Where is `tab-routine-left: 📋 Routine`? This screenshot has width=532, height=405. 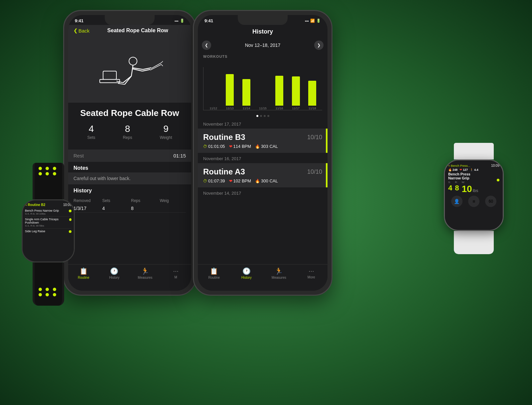 tab-routine-left: 📋 Routine is located at coordinates (84, 273).